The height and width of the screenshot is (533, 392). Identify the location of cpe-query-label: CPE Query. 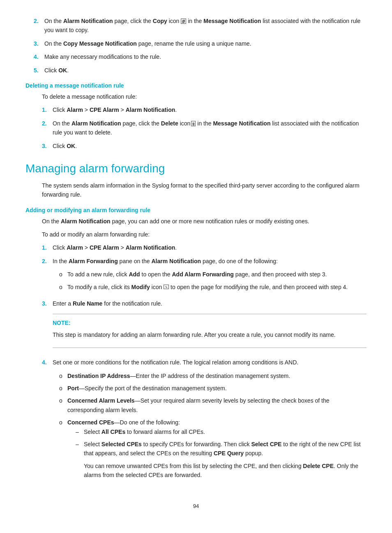
(228, 453).